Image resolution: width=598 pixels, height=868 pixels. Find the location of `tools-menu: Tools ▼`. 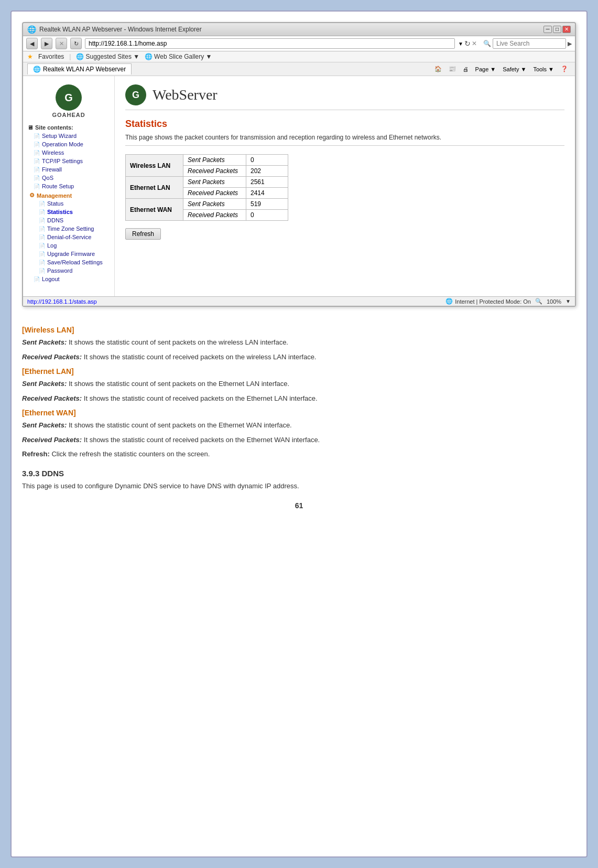

tools-menu: Tools ▼ is located at coordinates (543, 69).